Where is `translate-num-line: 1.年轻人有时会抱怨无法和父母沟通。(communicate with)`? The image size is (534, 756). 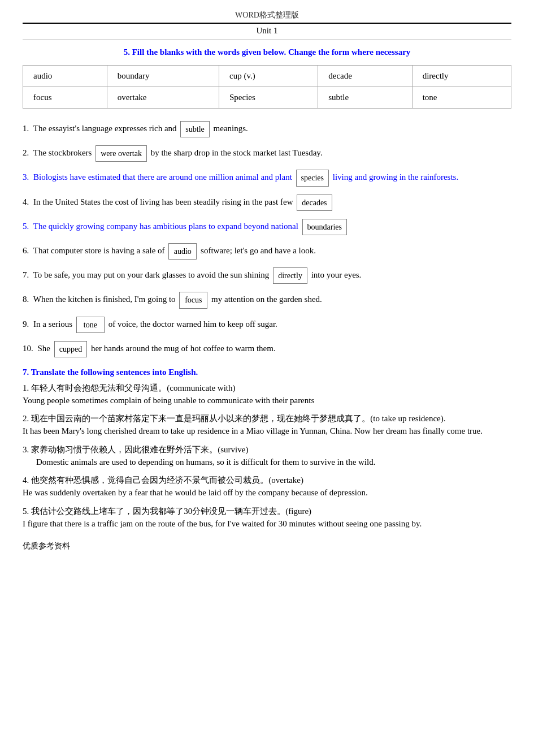 translate-num-line: 1.年轻人有时会抱怨无法和父母沟通。(communicate with) is located at coordinates (267, 388).